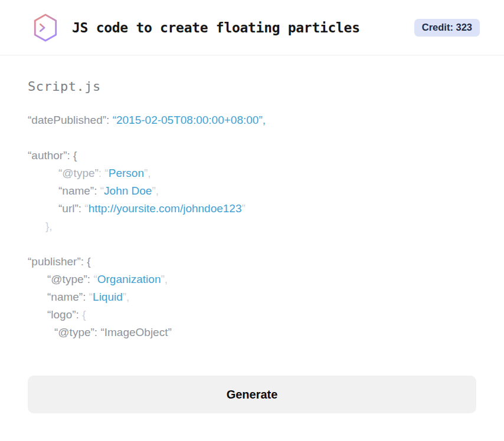  I want to click on credit-badge: Credit: 323, so click(447, 28).